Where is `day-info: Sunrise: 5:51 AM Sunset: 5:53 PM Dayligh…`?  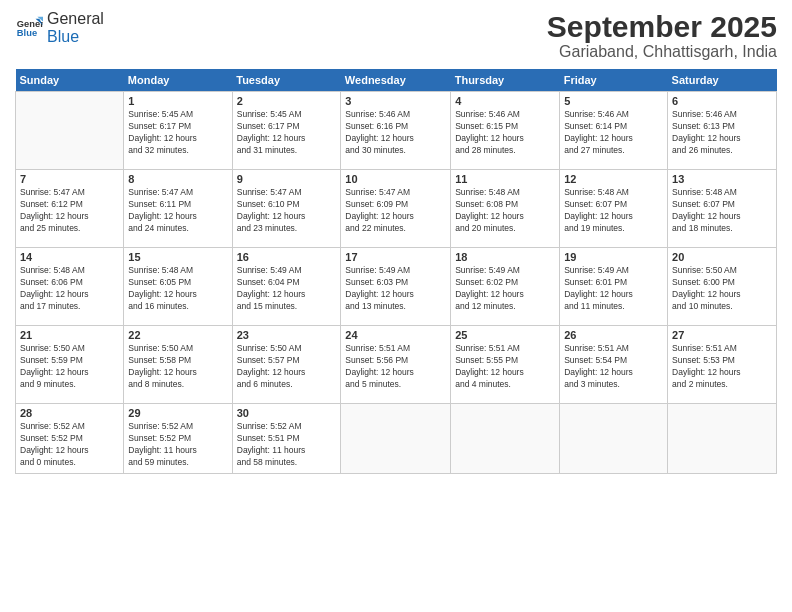
day-info: Sunrise: 5:51 AM Sunset: 5:53 PM Dayligh… is located at coordinates (722, 367).